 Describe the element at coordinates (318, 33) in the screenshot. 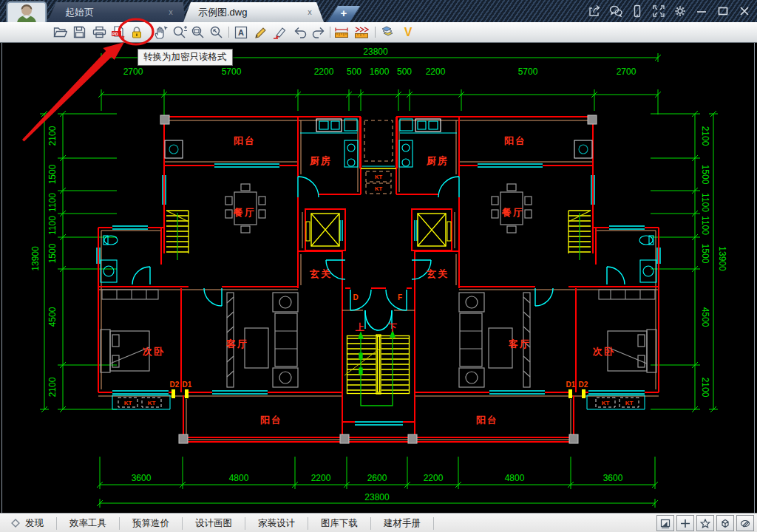

I see `redo-icon` at that location.